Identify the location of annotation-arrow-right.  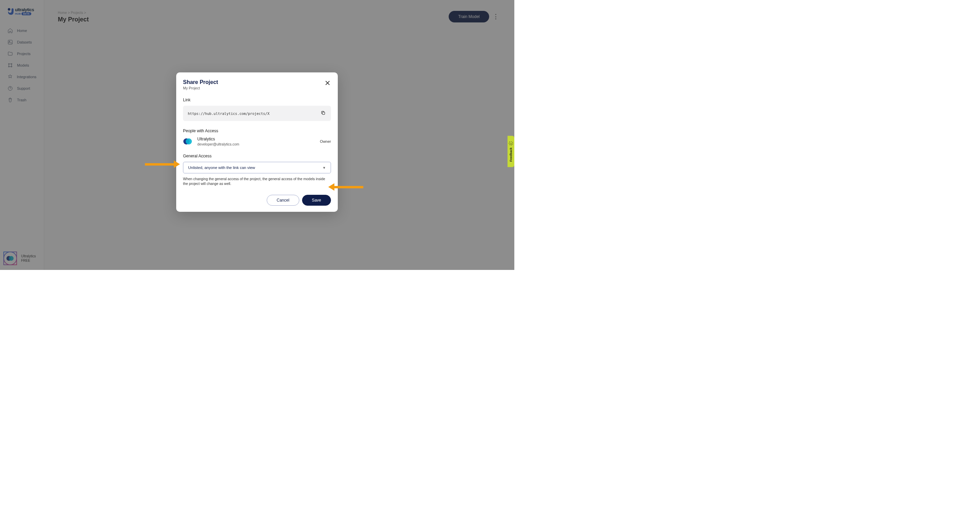
(346, 187).